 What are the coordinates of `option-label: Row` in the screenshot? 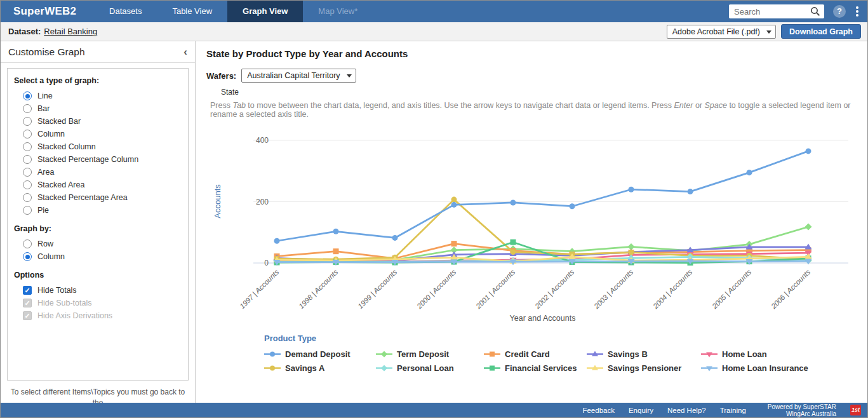 It's located at (46, 244).